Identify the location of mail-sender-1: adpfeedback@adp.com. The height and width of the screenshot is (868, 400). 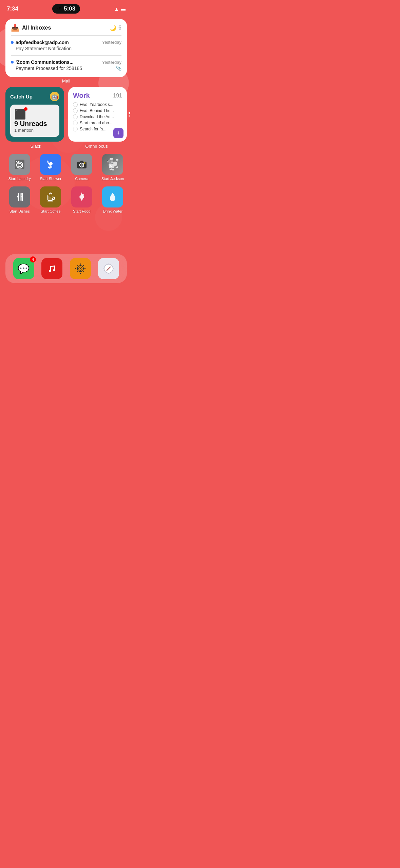
(42, 42).